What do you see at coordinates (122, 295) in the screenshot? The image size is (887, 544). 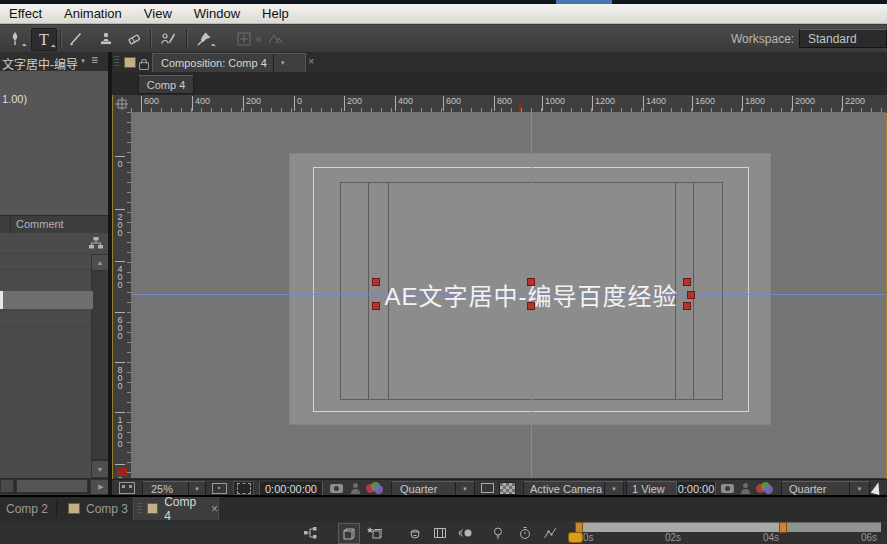 I see `vertical-ruler: 0 200 400 600 800 1000 12` at bounding box center [122, 295].